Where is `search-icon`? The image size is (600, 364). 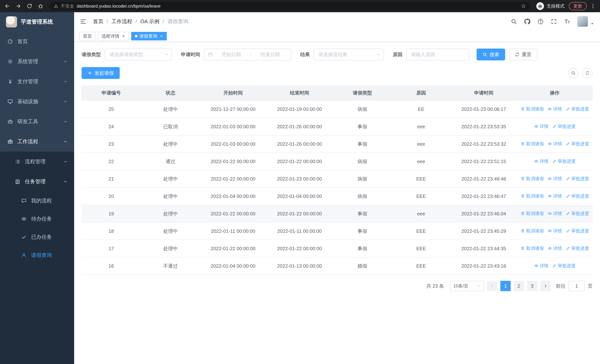 search-icon is located at coordinates (514, 21).